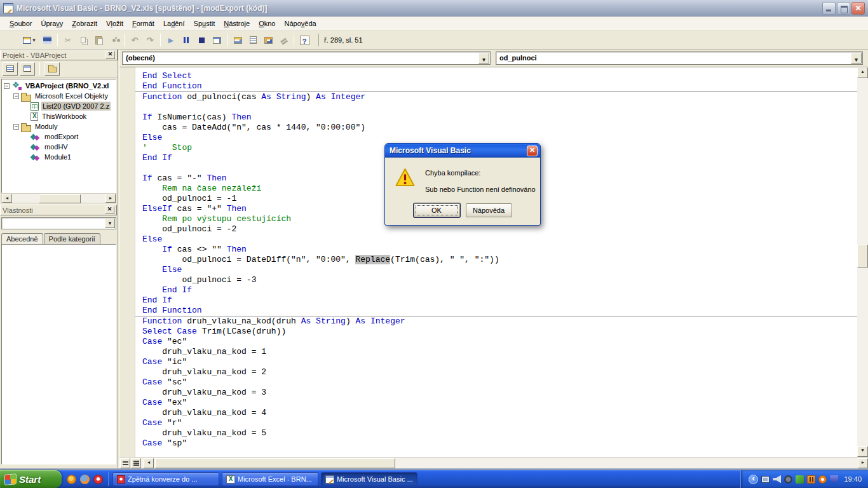 The width and height of the screenshot is (868, 488). What do you see at coordinates (236, 24) in the screenshot?
I see `menu-nastroje: Nástroje` at bounding box center [236, 24].